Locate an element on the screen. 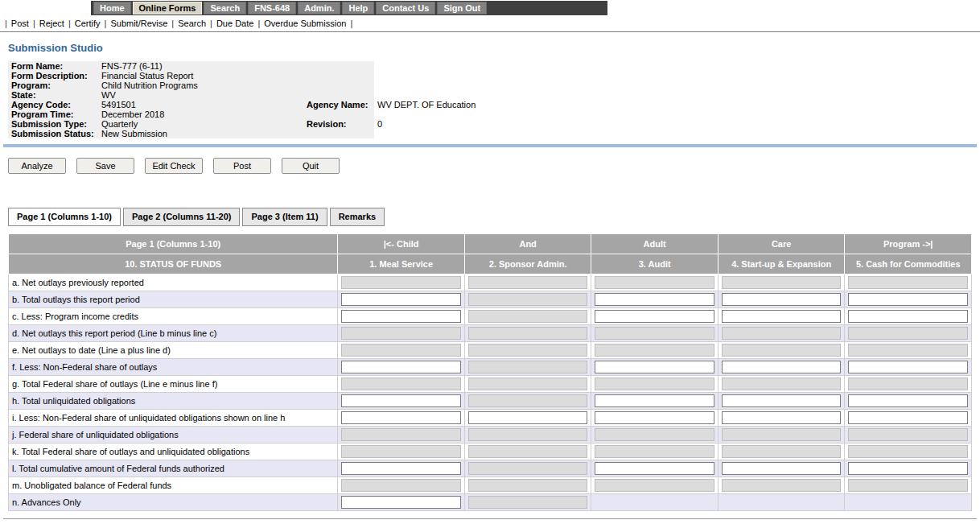 The width and height of the screenshot is (980, 524). nav-help: Help is located at coordinates (358, 8).